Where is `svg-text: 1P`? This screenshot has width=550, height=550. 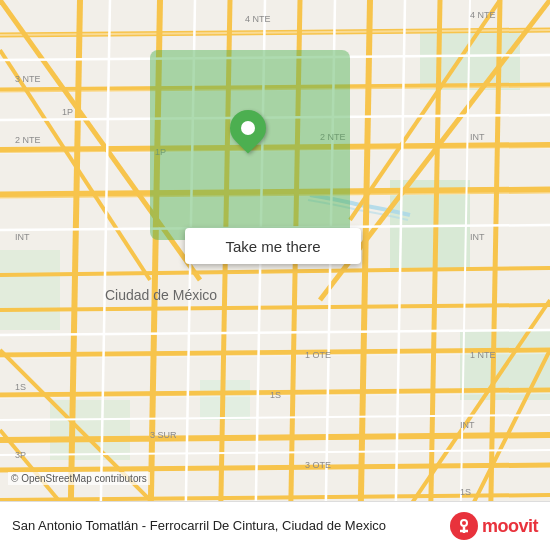 svg-text: 1P is located at coordinates (68, 112).